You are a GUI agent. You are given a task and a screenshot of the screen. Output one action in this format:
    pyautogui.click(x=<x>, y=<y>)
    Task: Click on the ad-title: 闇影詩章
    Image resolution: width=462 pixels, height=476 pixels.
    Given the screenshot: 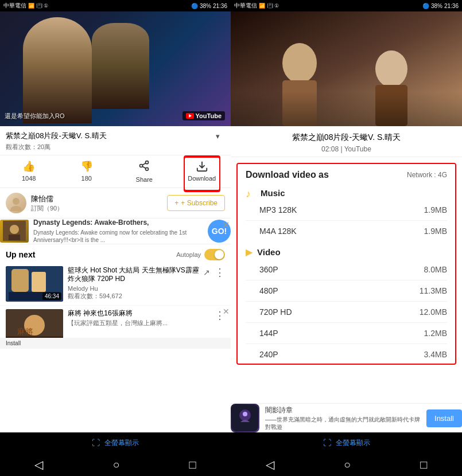 What is the action you would take?
    pyautogui.click(x=343, y=411)
    